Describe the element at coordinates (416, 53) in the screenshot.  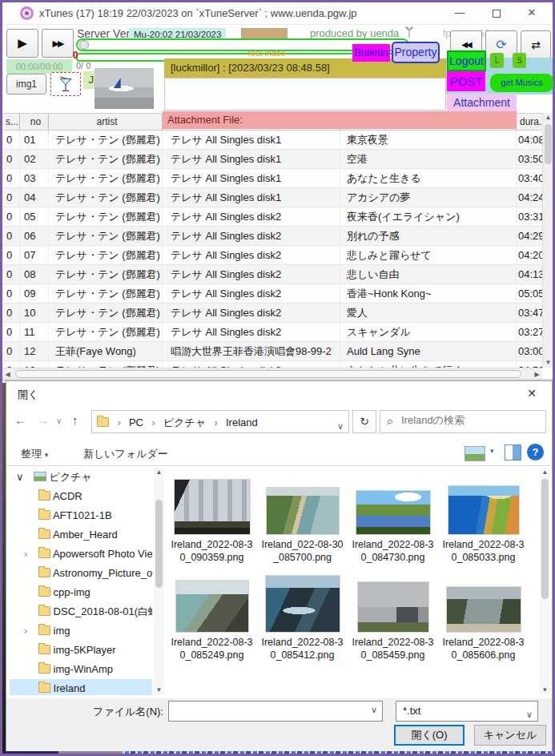
I see `property-button: Property` at that location.